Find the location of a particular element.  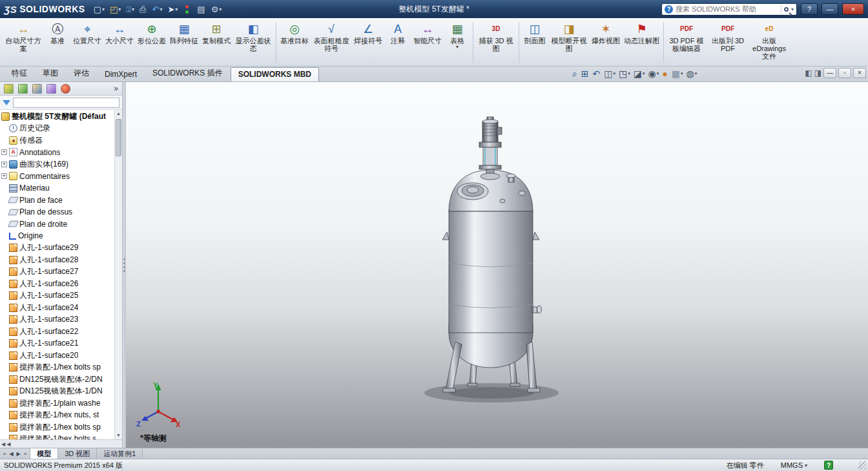

rebuild-button is located at coordinates (187, 9).